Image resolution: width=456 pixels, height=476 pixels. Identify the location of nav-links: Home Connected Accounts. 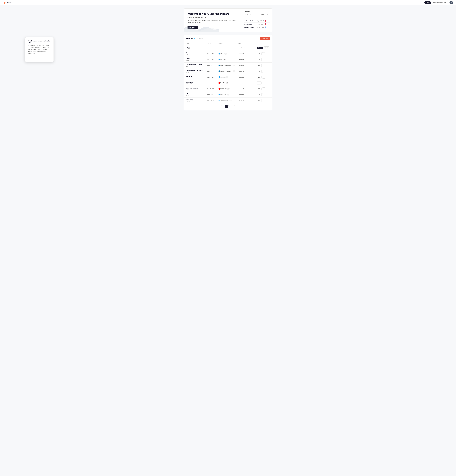
(436, 3).